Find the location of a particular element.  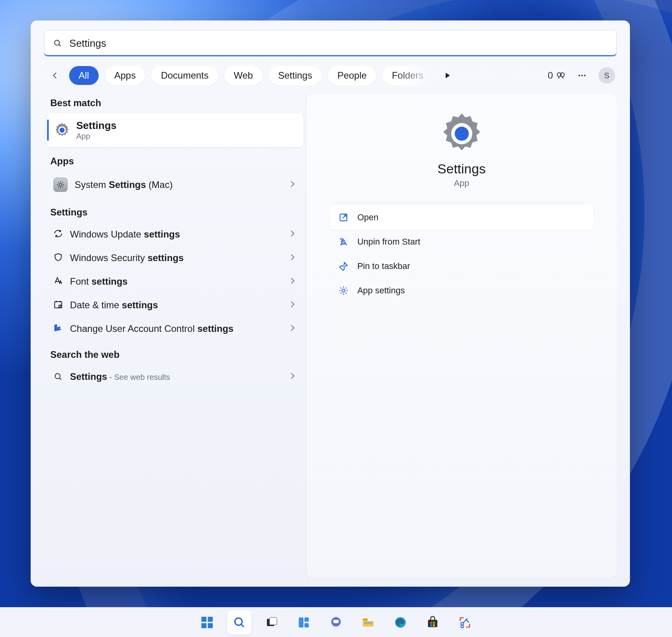

action-open: Open is located at coordinates (461, 217).